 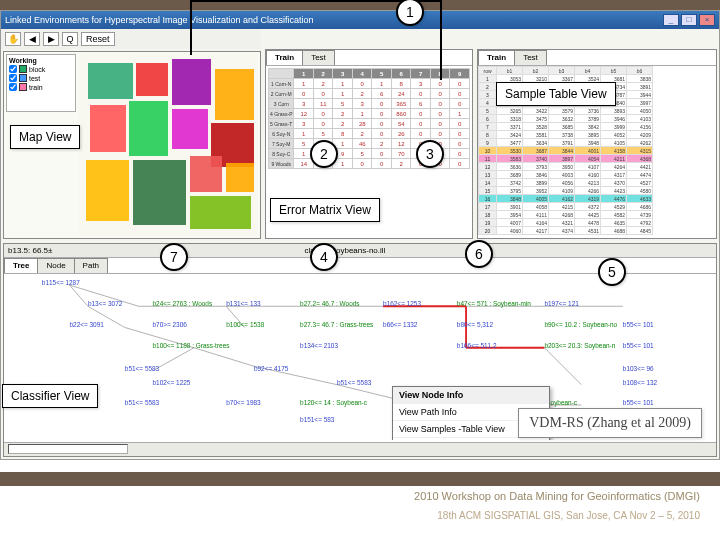 I want to click on tree-header-left: b13.5: 66.5±, so click(x=30, y=250).